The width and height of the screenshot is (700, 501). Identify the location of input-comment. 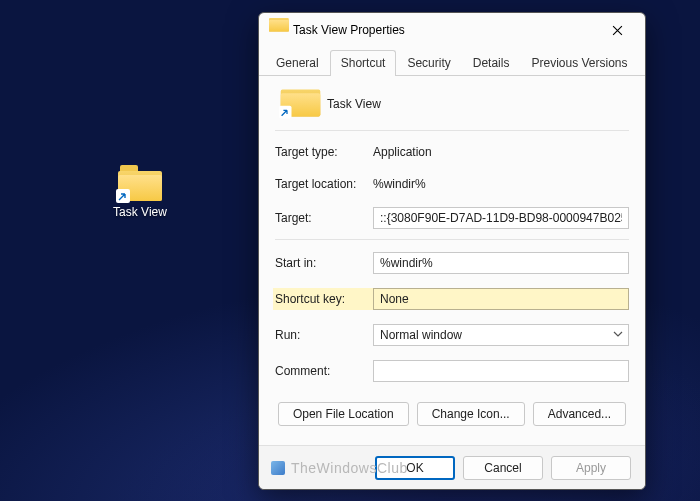
(501, 371).